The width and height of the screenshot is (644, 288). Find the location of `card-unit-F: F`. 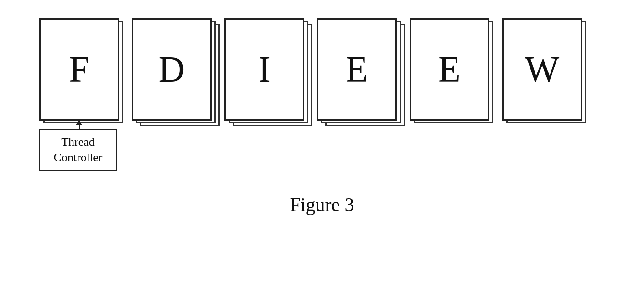

card-unit-F: F is located at coordinates (79, 69).